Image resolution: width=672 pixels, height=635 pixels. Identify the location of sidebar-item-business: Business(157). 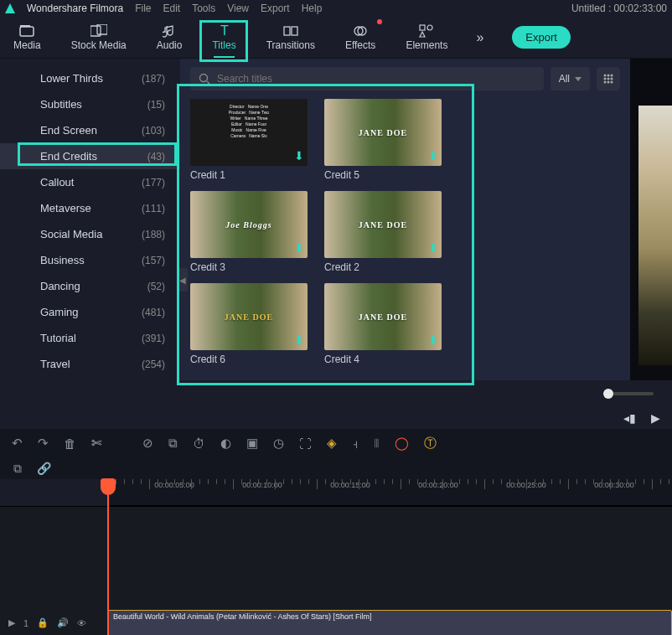
(90, 260).